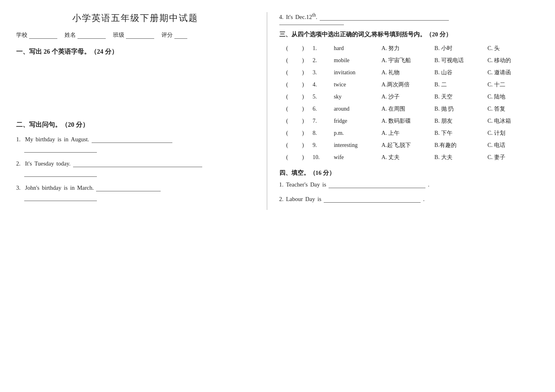 The image size is (555, 392). I want to click on bracket-close-3: ), so click(303, 73).